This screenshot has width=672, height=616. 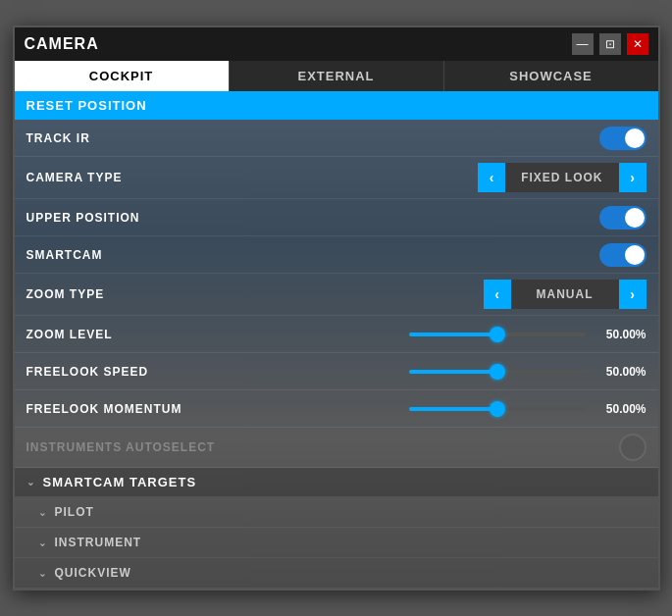 What do you see at coordinates (635, 138) in the screenshot?
I see `track-ir-knob` at bounding box center [635, 138].